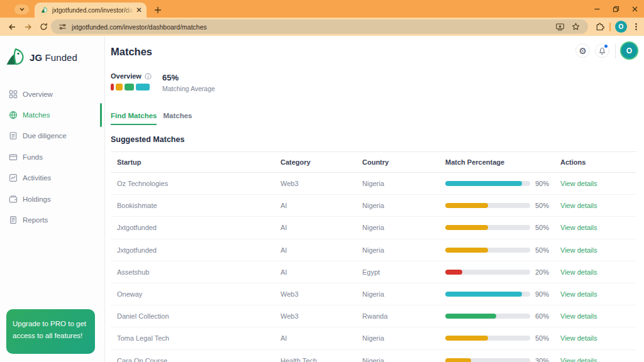  What do you see at coordinates (53, 199) in the screenshot?
I see `sidebar: JG Funded OverviewMatchesDue diligenceFu…` at bounding box center [53, 199].